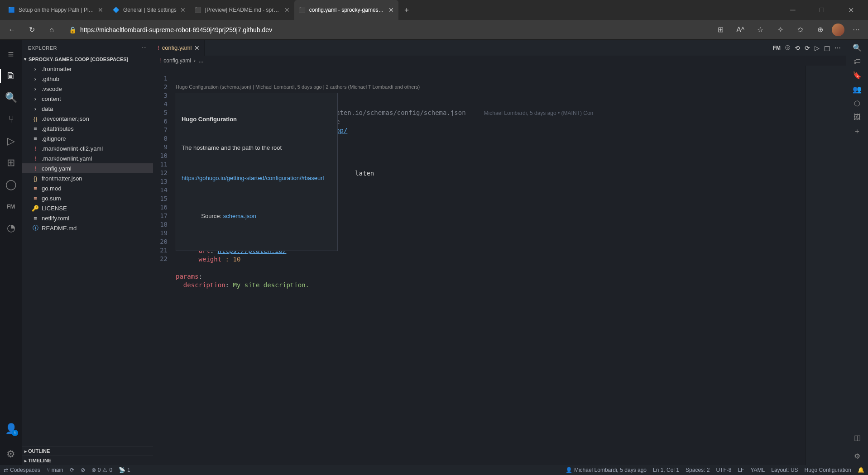  Describe the element at coordinates (346, 10) in the screenshot. I see `browser-tab: ⬛config.yaml - sprocky-games-co…✕` at that location.